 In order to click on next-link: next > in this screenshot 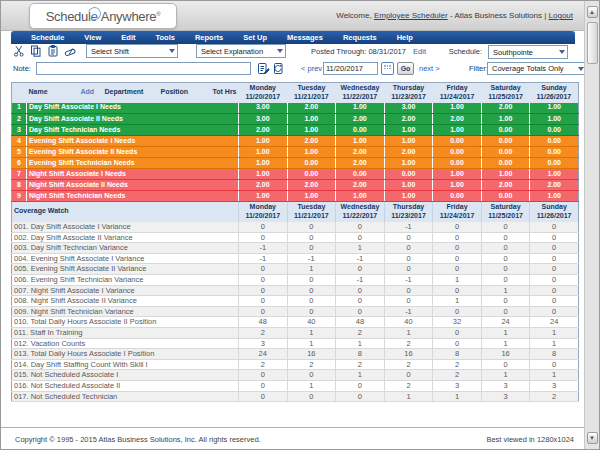, I will do `click(430, 68)`.